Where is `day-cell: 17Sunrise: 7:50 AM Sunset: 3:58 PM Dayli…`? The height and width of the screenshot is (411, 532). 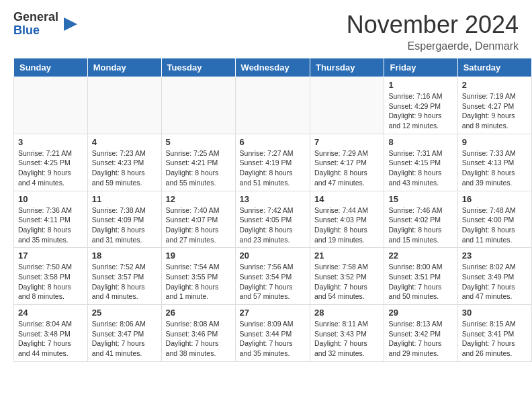 day-cell: 17Sunrise: 7:50 AM Sunset: 3:58 PM Dayli… is located at coordinates (51, 277).